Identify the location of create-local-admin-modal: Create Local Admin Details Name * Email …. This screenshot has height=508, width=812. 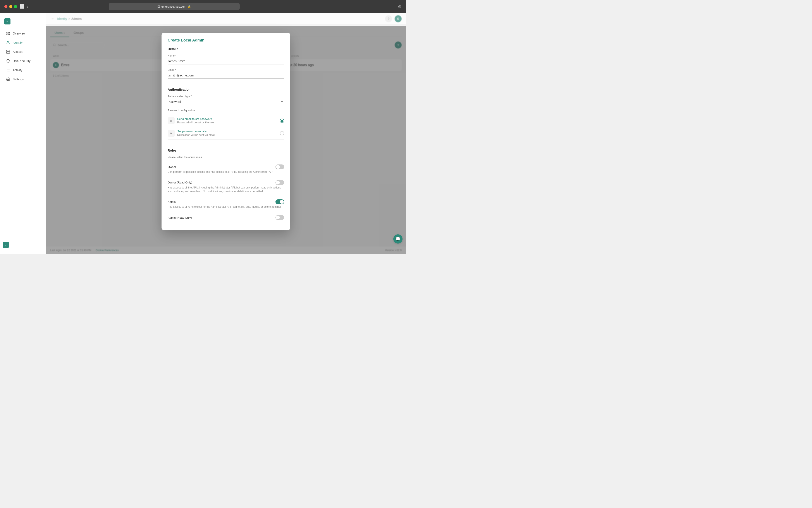
(226, 132).